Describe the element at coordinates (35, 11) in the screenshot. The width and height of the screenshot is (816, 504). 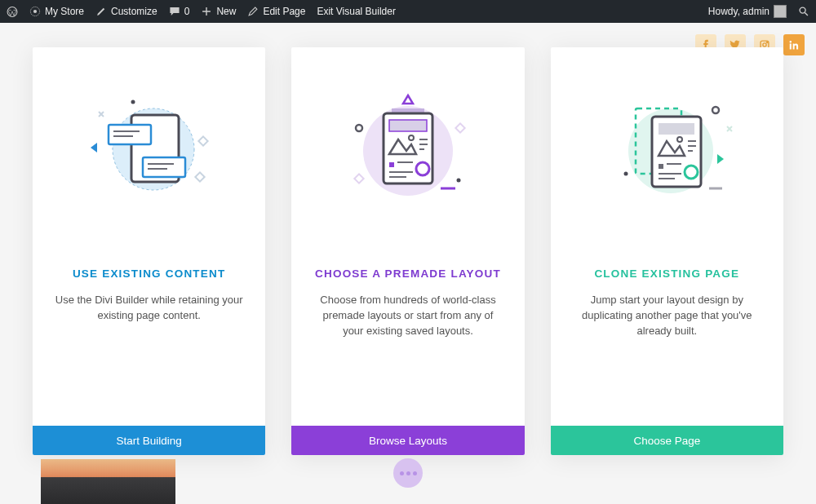
I see `home-icon` at that location.